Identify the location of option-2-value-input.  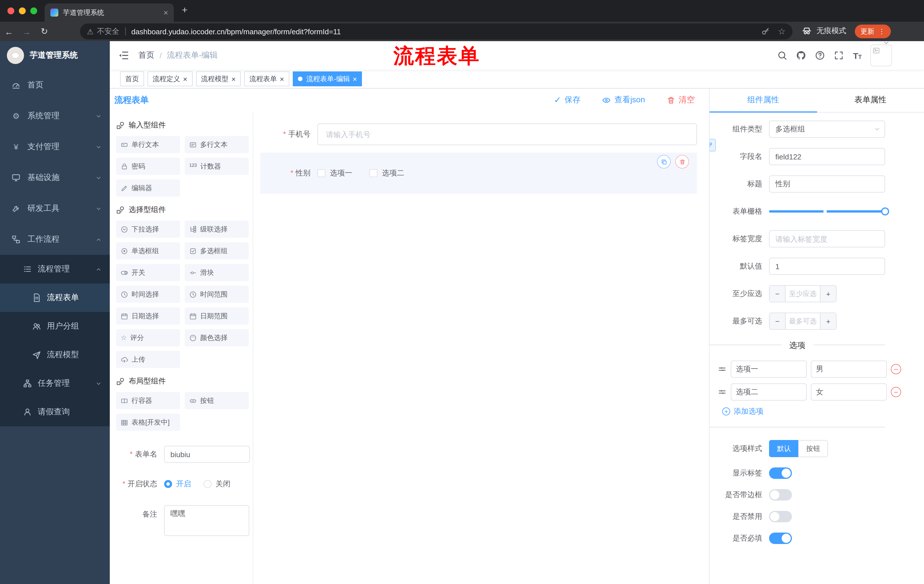
(849, 392).